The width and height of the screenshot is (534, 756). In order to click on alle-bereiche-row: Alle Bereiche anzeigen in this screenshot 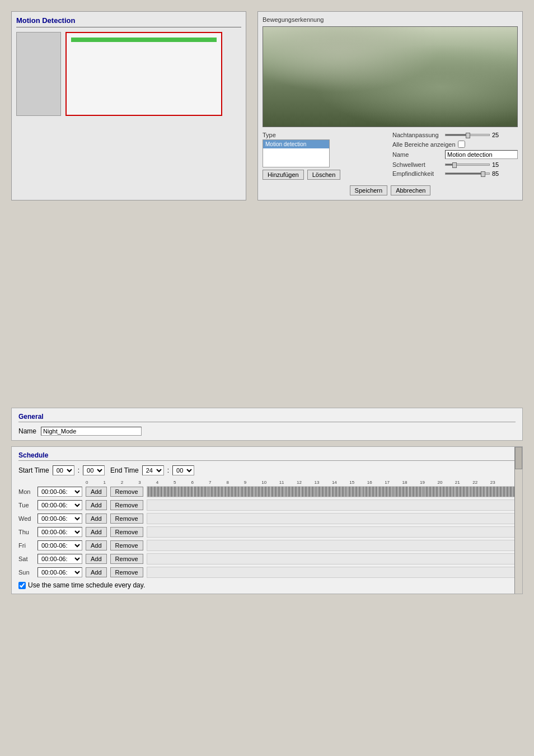, I will do `click(455, 144)`.